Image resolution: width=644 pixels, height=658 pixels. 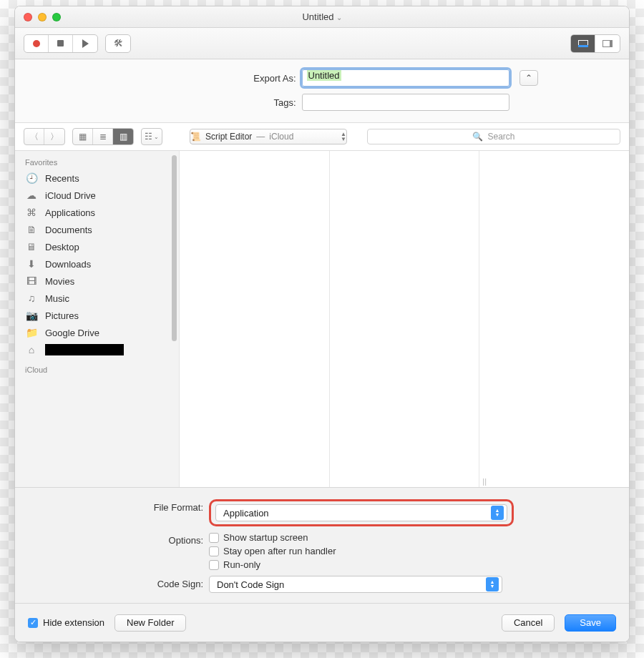 I want to click on hammer-icon: 🛠, so click(x=119, y=43).